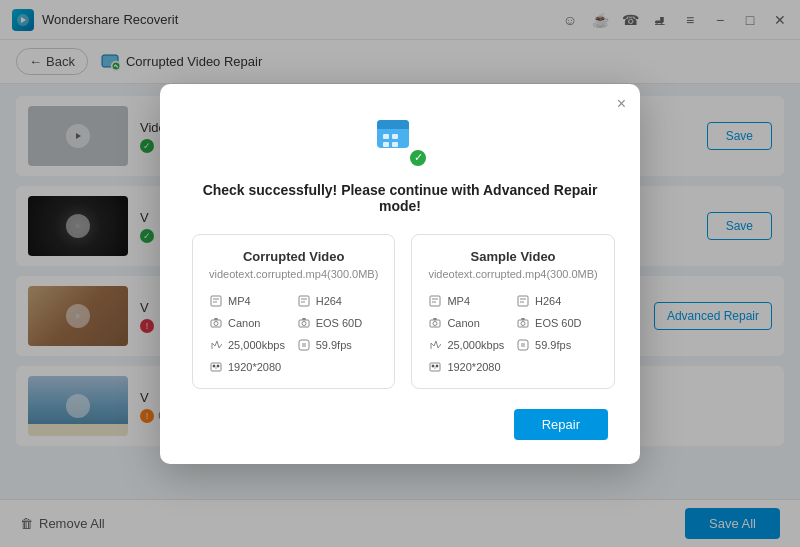  What do you see at coordinates (435, 323) in the screenshot?
I see `sample-camera-icon` at bounding box center [435, 323].